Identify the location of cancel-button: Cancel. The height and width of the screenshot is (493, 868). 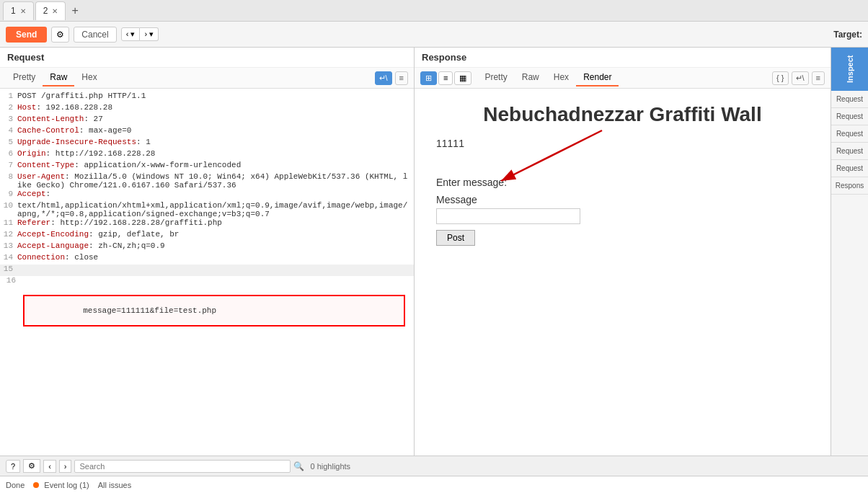
(95, 35).